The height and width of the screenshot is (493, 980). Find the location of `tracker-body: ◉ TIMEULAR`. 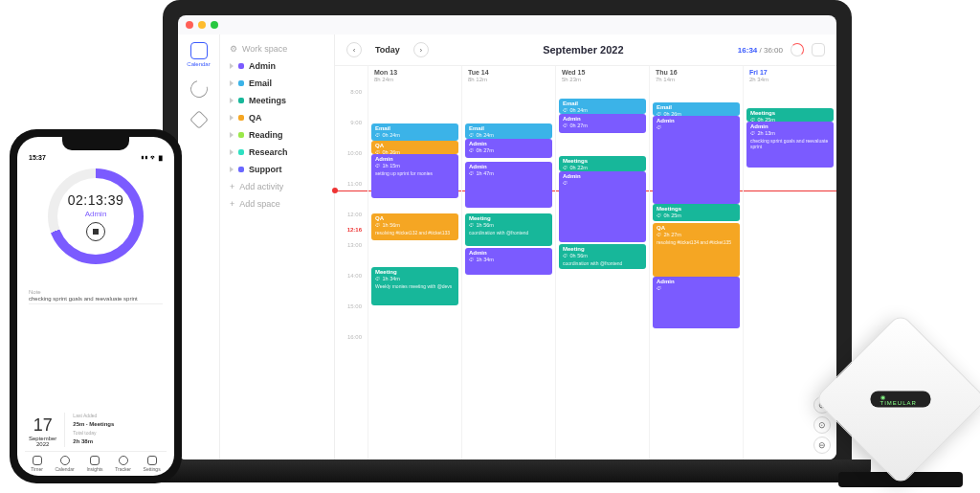

tracker-body: ◉ TIMEULAR is located at coordinates (897, 398).